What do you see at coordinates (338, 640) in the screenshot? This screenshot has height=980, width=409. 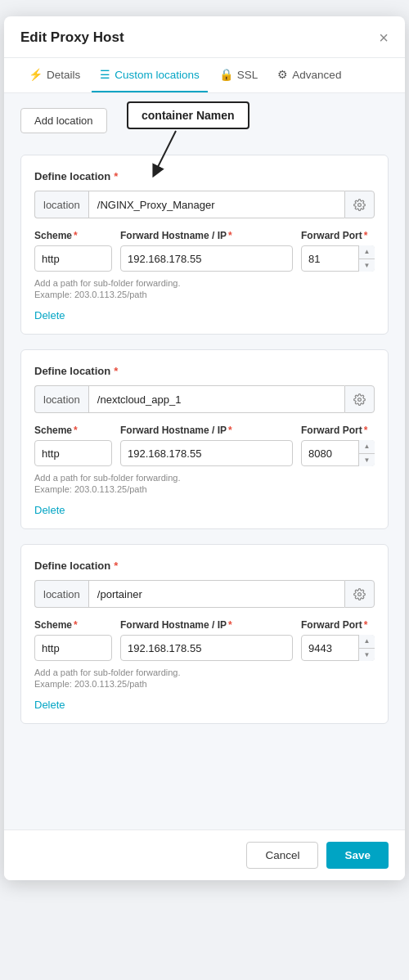 I see `port-group-3: Forward Port* ▲ ▼` at bounding box center [338, 640].